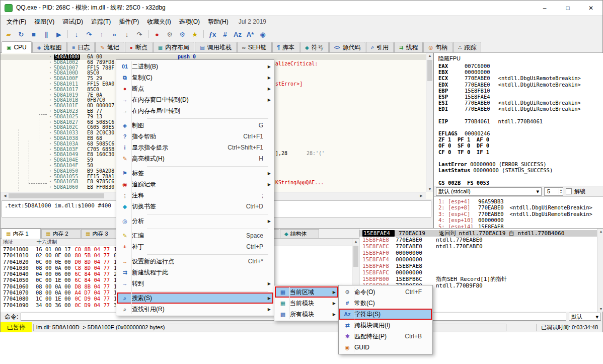 The image size is (603, 364). I want to click on menu-item-trace-record: ◉ 追踪记录 ▶, so click(195, 184).